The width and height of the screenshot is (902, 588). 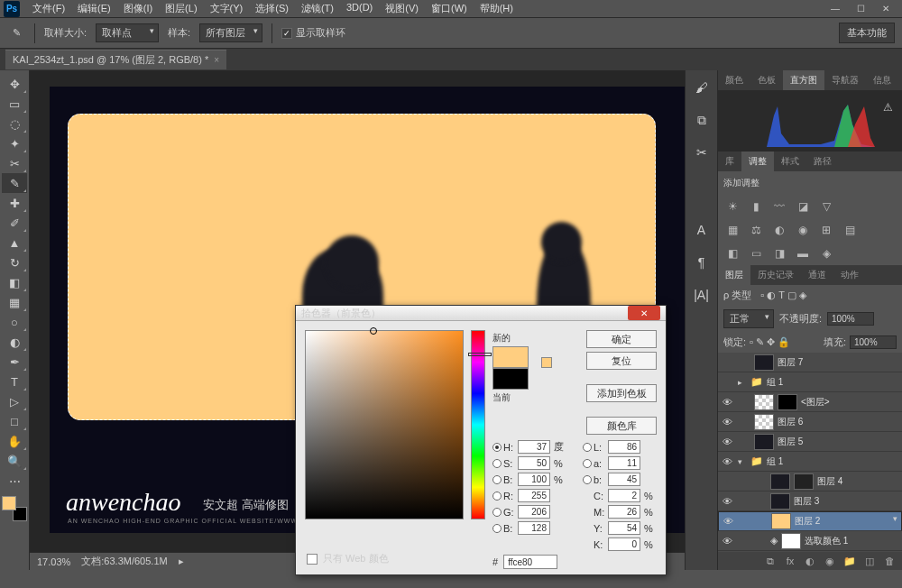 I want to click on new-icon: ◫, so click(x=870, y=561).